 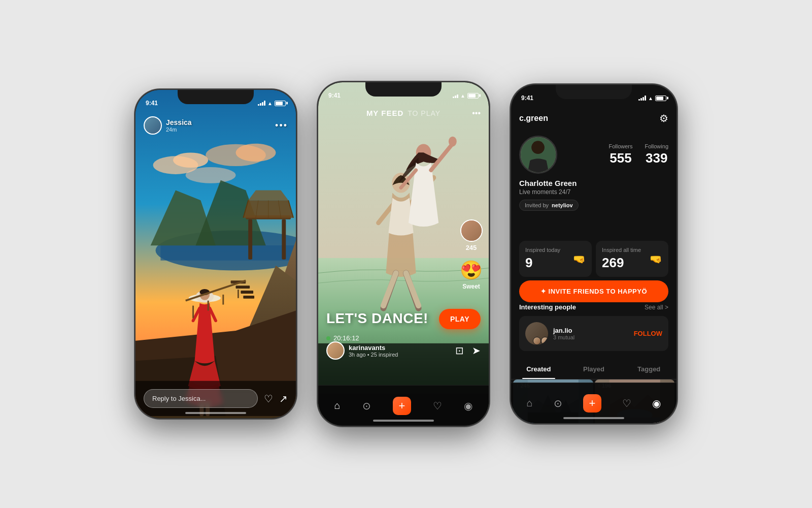 What do you see at coordinates (366, 406) in the screenshot?
I see `search-icon-2: ⊙` at bounding box center [366, 406].